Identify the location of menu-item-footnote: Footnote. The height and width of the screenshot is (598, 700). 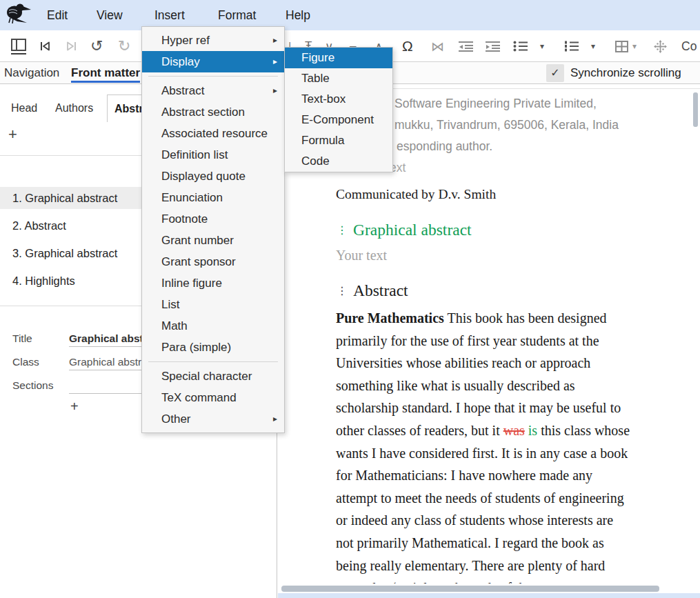
(213, 219).